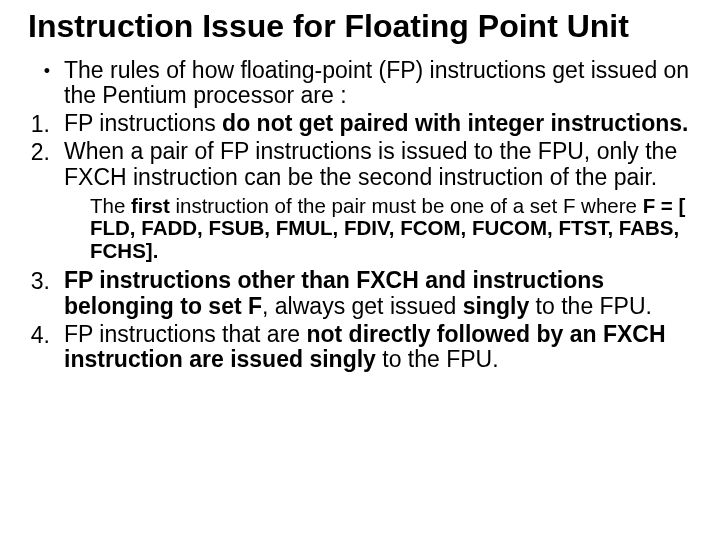 Image resolution: width=720 pixels, height=540 pixels. Describe the element at coordinates (46, 281) in the screenshot. I see `num-marker: 3.` at that location.